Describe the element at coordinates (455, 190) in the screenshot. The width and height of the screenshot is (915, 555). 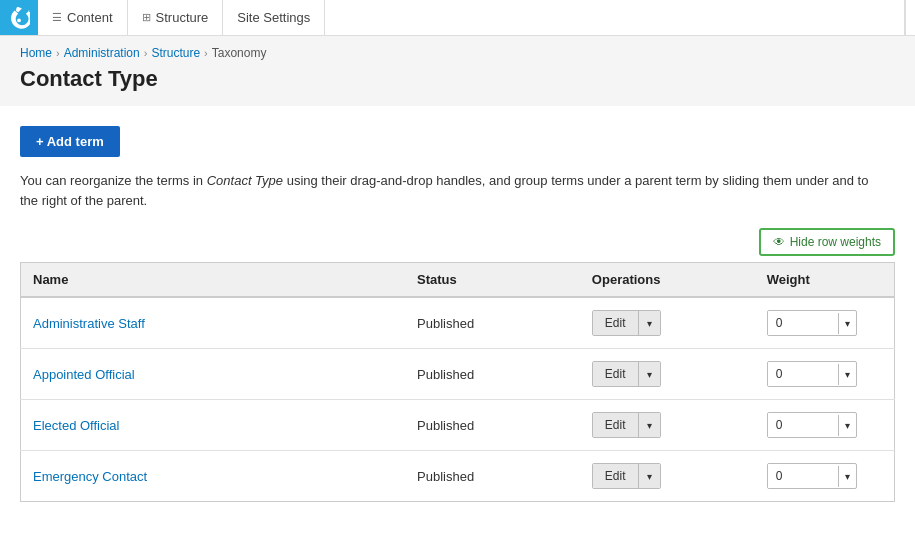
I see `description-text: You can reorganize the terms in Contact …` at that location.